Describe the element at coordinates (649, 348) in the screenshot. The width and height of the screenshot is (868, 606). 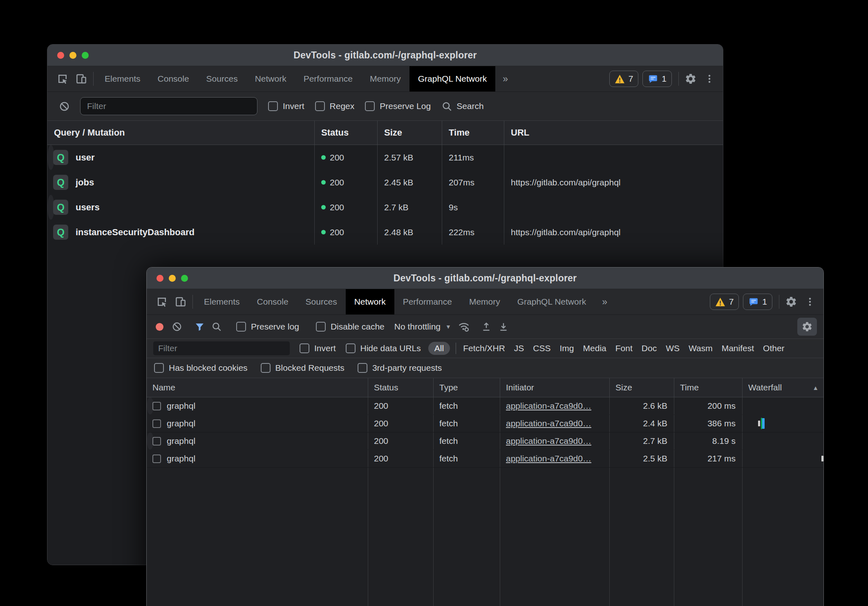
I see `request-type-doc: Doc` at that location.